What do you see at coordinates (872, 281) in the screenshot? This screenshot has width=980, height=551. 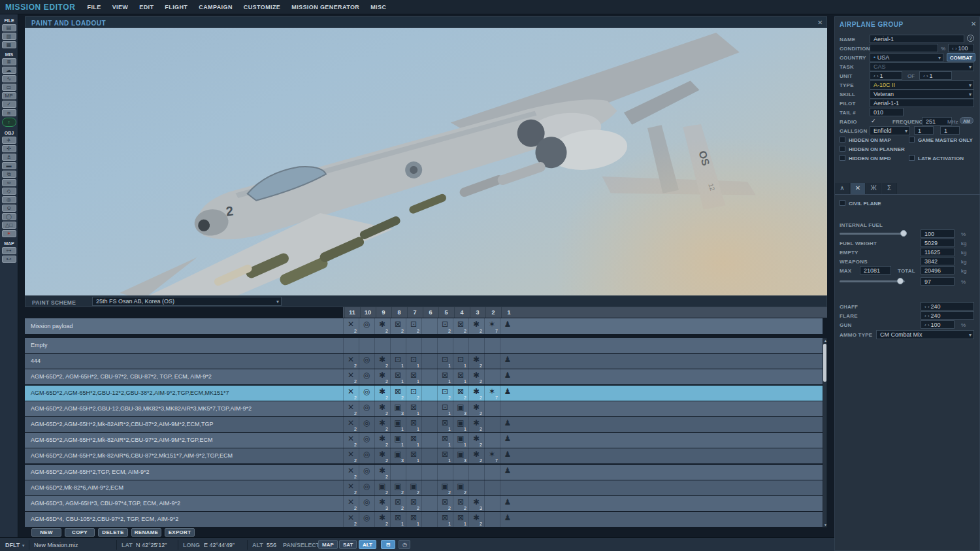 I see `total-weight-slider` at bounding box center [872, 281].